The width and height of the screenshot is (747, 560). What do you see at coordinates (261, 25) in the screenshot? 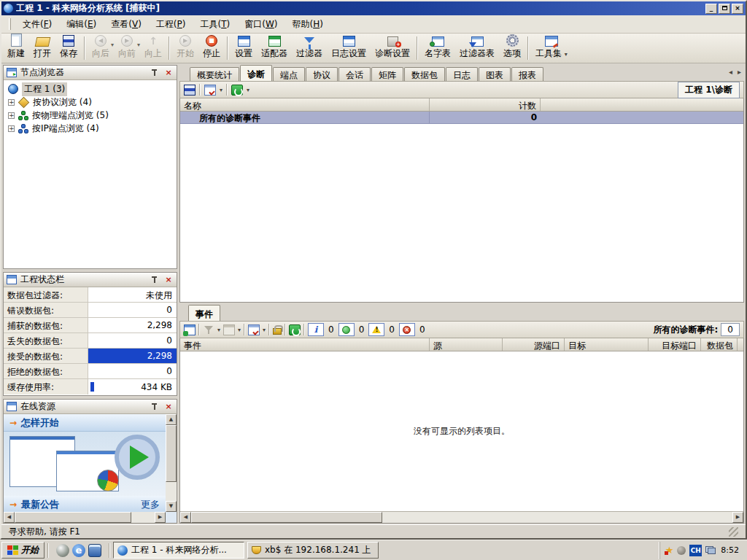
I see `menu-window: 窗口(W)` at bounding box center [261, 25].